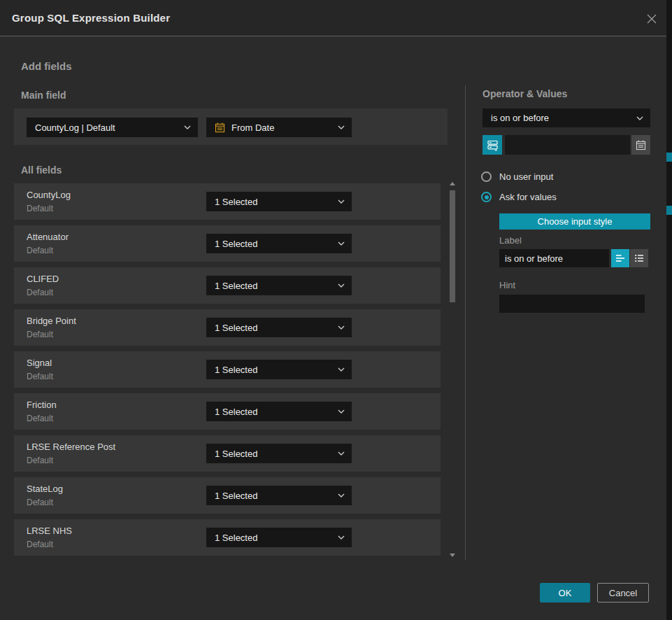  Describe the element at coordinates (526, 176) in the screenshot. I see `radio-label: No user input` at that location.